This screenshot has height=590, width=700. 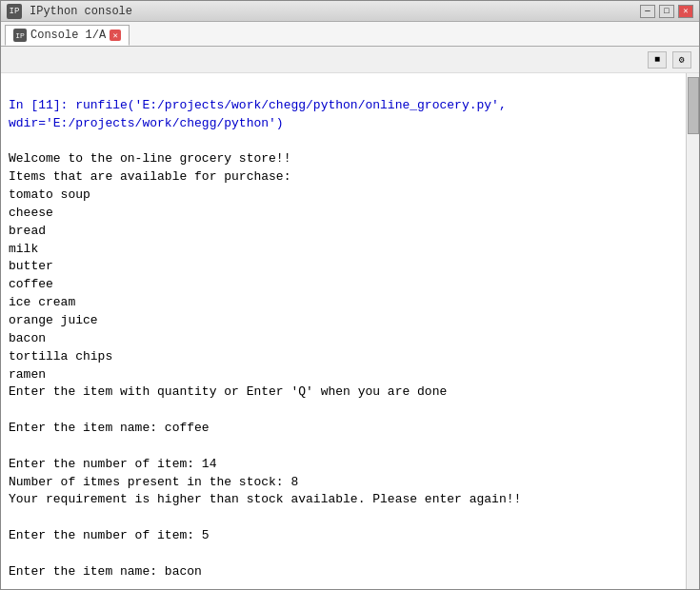 What do you see at coordinates (657, 60) in the screenshot?
I see `toolbar-stop-button: ■` at bounding box center [657, 60].